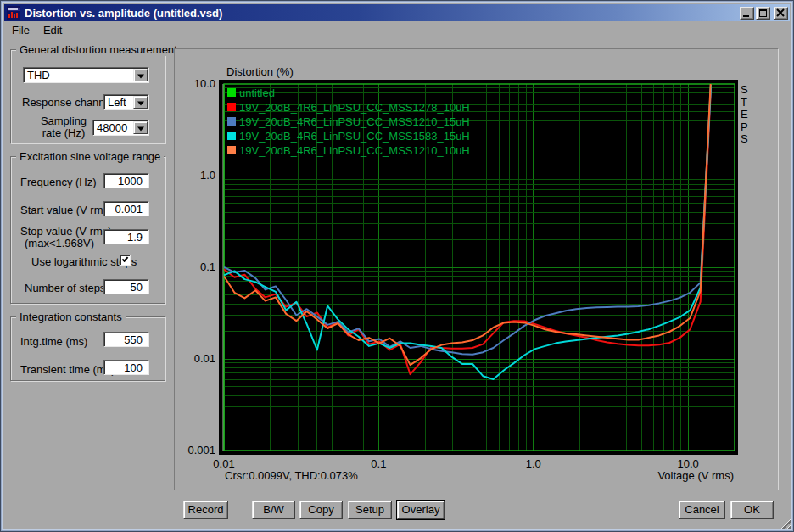 The height and width of the screenshot is (532, 794). I want to click on menu-file: File, so click(20, 31).